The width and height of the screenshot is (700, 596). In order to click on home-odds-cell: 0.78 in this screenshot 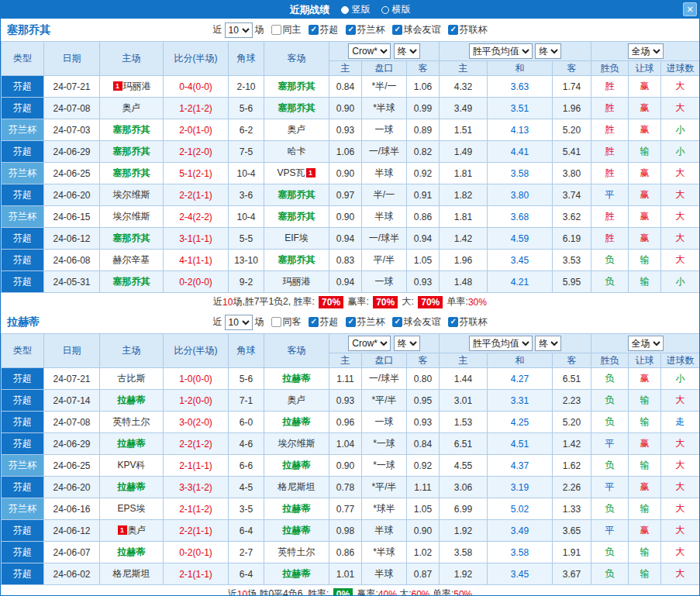, I will do `click(346, 487)`.